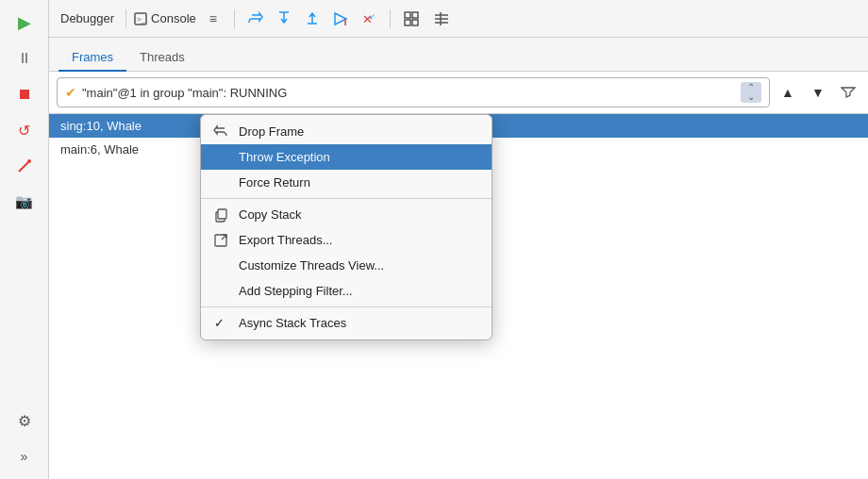 The height and width of the screenshot is (479, 868). Describe the element at coordinates (71, 92) in the screenshot. I see `thread-check-icon: ✔` at that location.